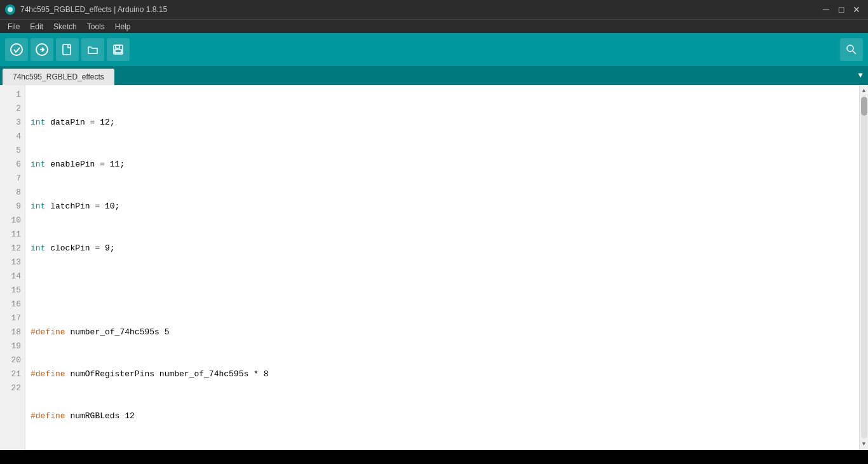 This screenshot has width=868, height=464. Describe the element at coordinates (10, 221) in the screenshot. I see `line-num-10: 10` at that location.